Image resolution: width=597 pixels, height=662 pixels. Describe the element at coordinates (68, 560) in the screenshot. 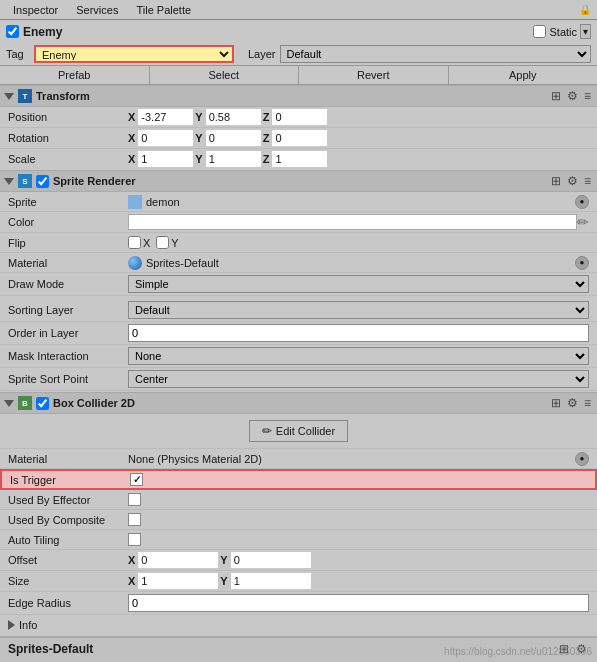

I see `offset-label: Offset` at that location.